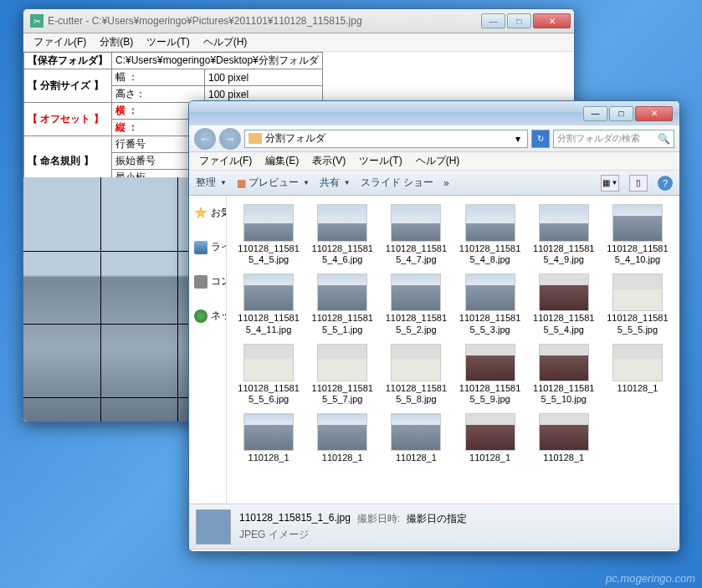 This screenshot has height=588, width=702. What do you see at coordinates (255, 139) in the screenshot?
I see `folder-icon` at bounding box center [255, 139].